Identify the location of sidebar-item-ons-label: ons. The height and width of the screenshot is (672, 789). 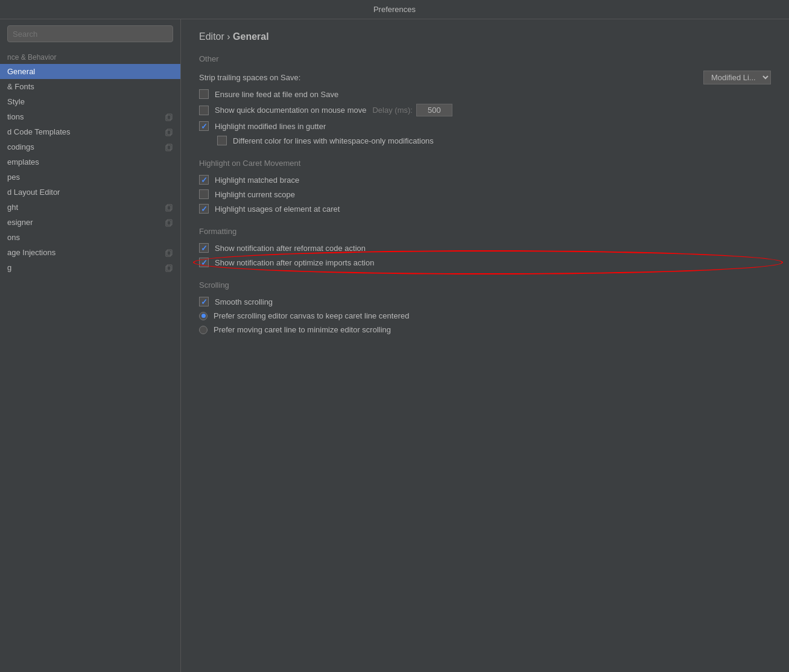
(13, 238).